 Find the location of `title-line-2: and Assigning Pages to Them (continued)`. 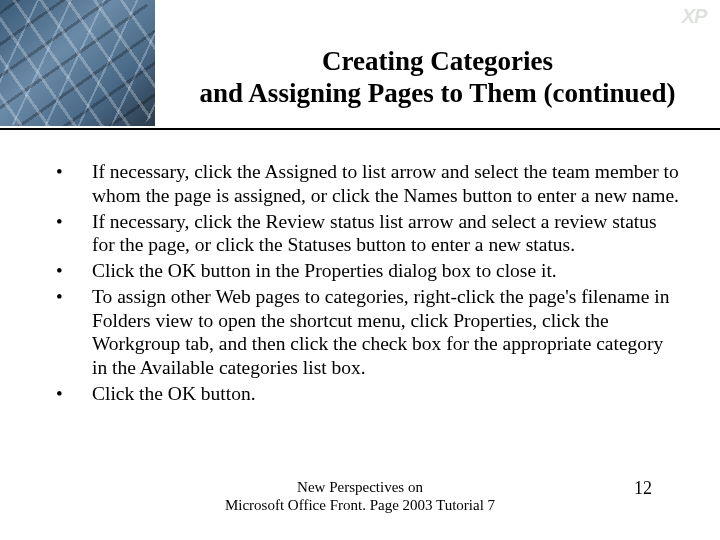

title-line-2: and Assigning Pages to Them (continued) is located at coordinates (438, 93).